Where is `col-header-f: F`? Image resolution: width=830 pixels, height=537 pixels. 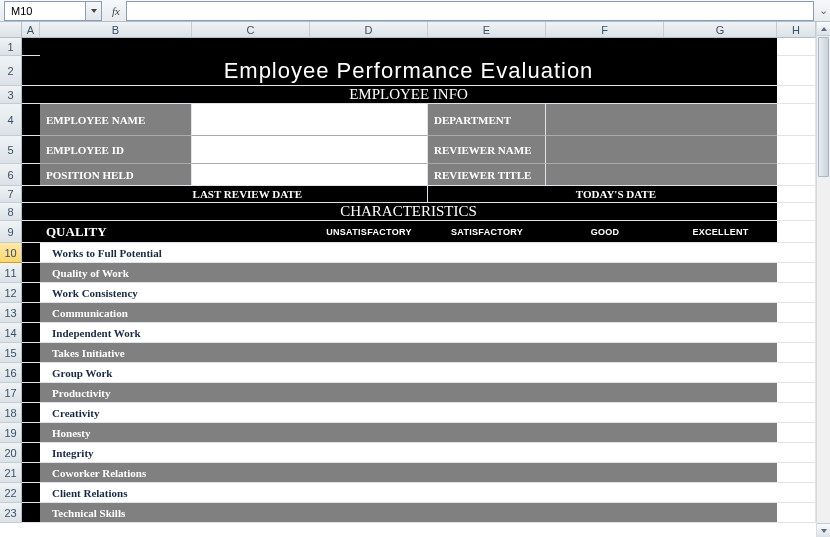
col-header-f: F is located at coordinates (605, 30).